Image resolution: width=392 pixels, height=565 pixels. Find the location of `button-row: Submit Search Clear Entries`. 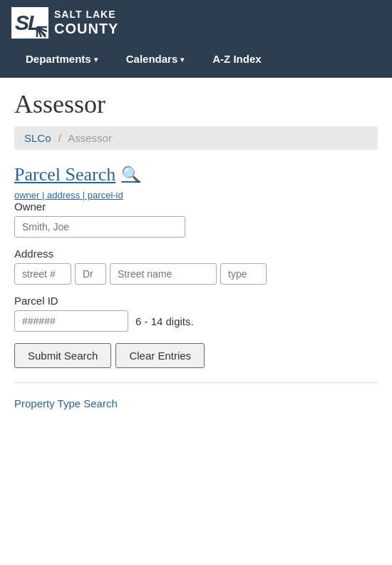

button-row: Submit Search Clear Entries is located at coordinates (196, 355).